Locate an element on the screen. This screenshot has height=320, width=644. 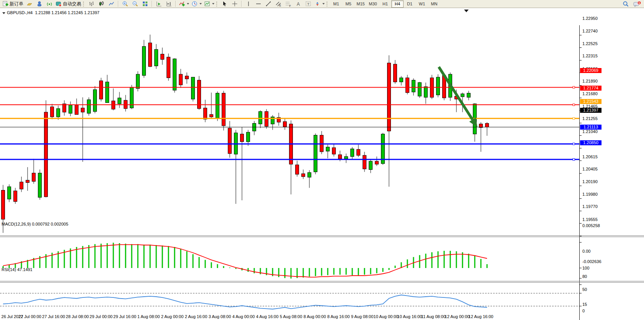
quote-high: 1.21456 is located at coordinates (59, 13).